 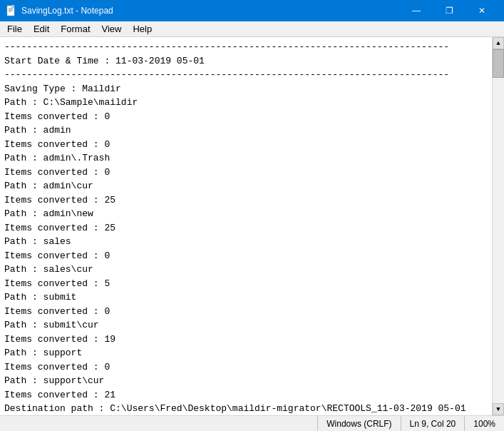 What do you see at coordinates (211, 11) in the screenshot?
I see `window-title: SavingLog.txt - Notepad` at bounding box center [211, 11].